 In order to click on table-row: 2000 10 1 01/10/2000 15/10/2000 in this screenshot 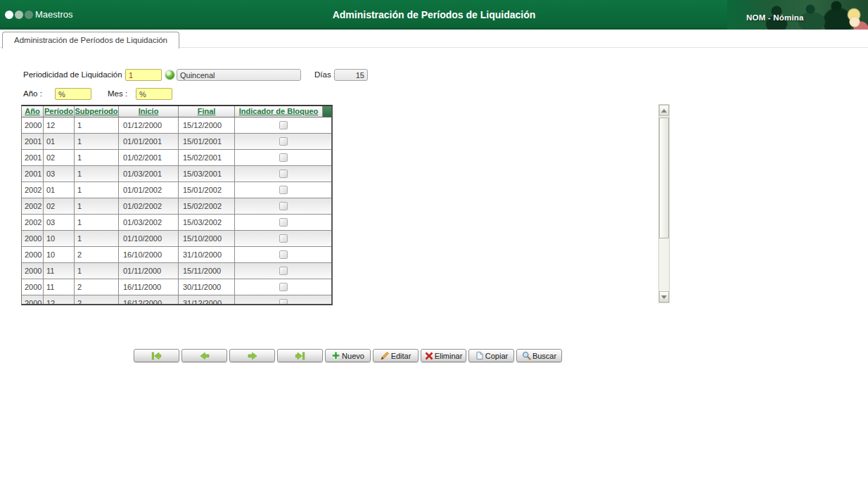, I will do `click(177, 239)`.